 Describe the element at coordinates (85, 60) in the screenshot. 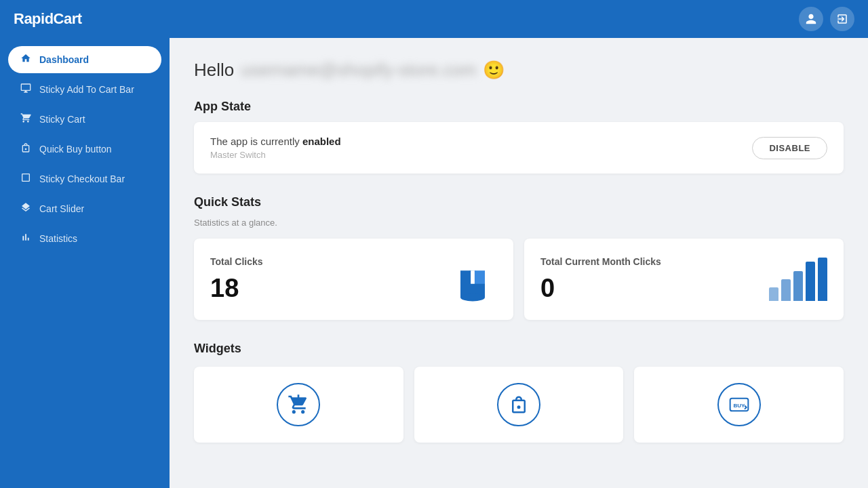

I see `sidebar-item-dashboard: Dashboard` at that location.